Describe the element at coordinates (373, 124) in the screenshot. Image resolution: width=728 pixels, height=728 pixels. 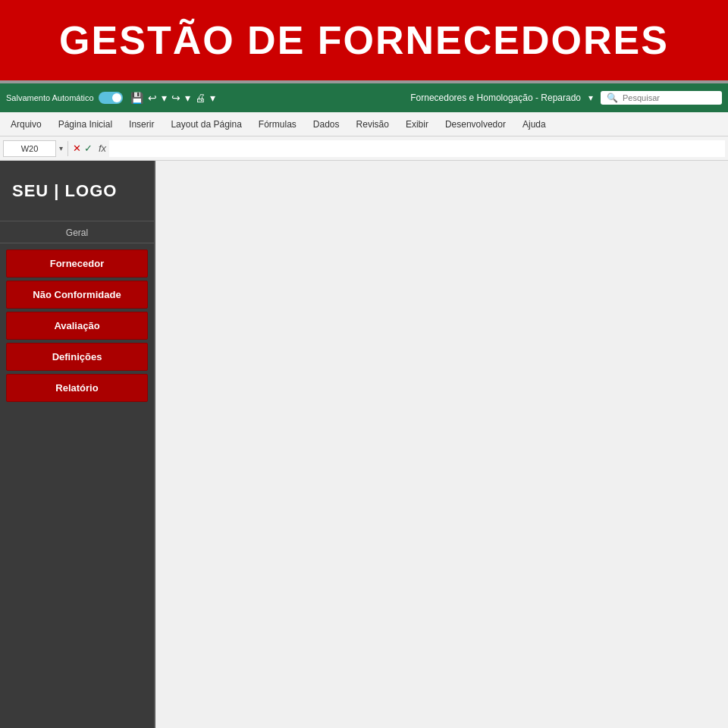
I see `menu-revisao: Revisão` at that location.